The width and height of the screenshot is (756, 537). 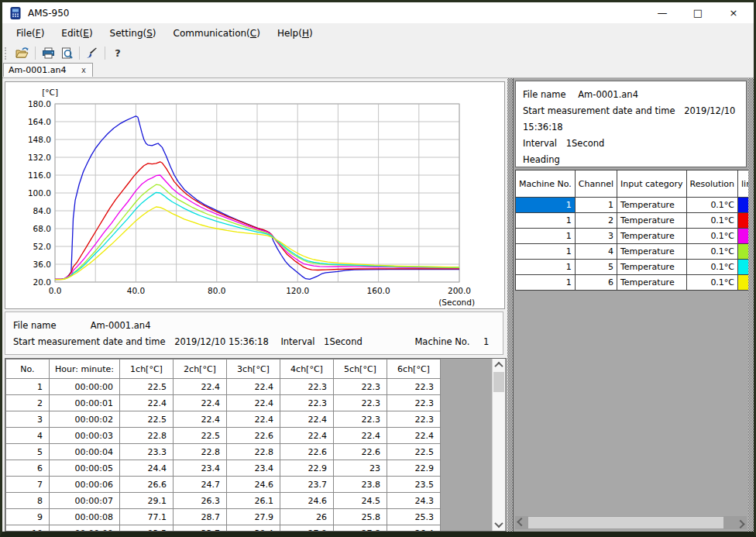 I want to click on table-cell: 2, so click(x=28, y=403).